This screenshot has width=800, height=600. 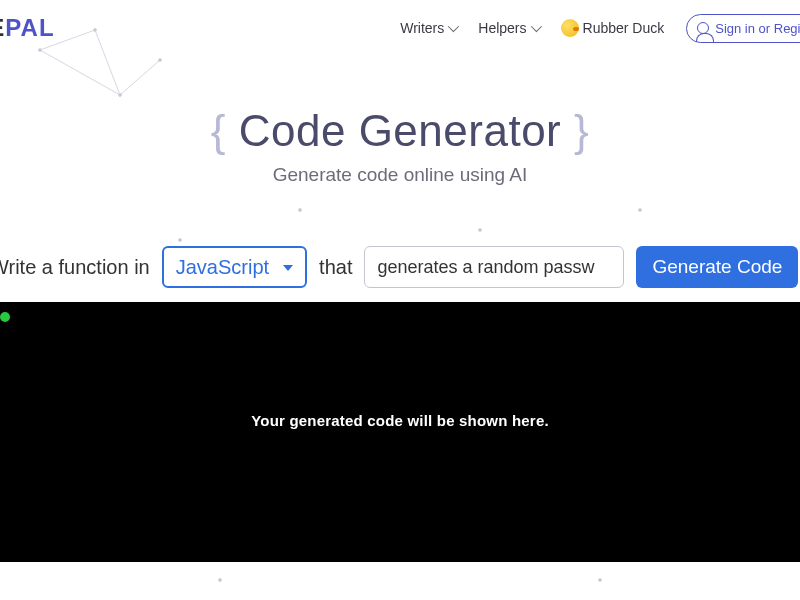 What do you see at coordinates (400, 175) in the screenshot?
I see `page-subtitle: Generate code online using AI` at bounding box center [400, 175].